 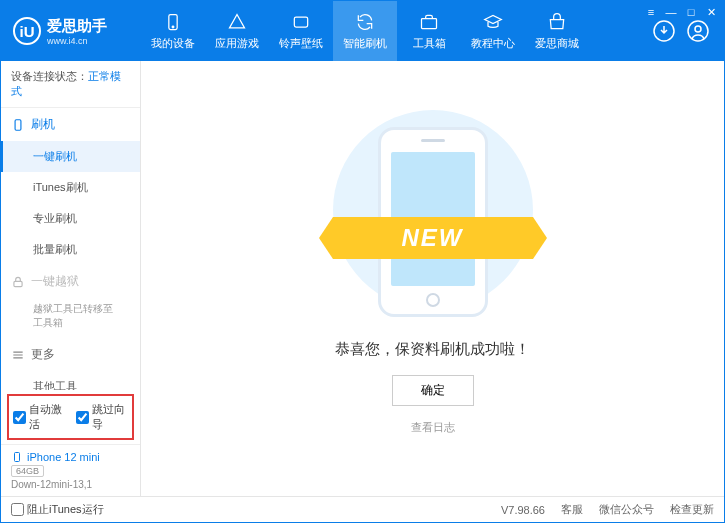 I want to click on checkbox-auto-activate: 自动激活, so click(x=40, y=417).